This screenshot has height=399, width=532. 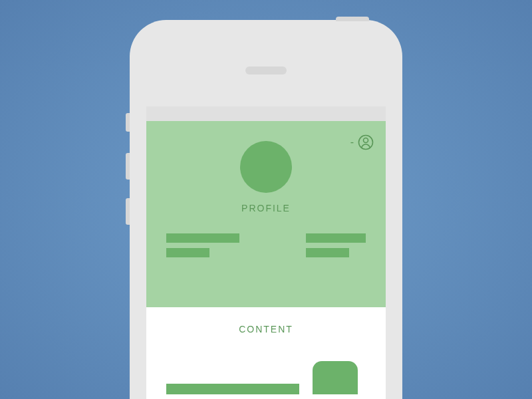 What do you see at coordinates (362, 142) in the screenshot?
I see `user-icon-row: -` at bounding box center [362, 142].